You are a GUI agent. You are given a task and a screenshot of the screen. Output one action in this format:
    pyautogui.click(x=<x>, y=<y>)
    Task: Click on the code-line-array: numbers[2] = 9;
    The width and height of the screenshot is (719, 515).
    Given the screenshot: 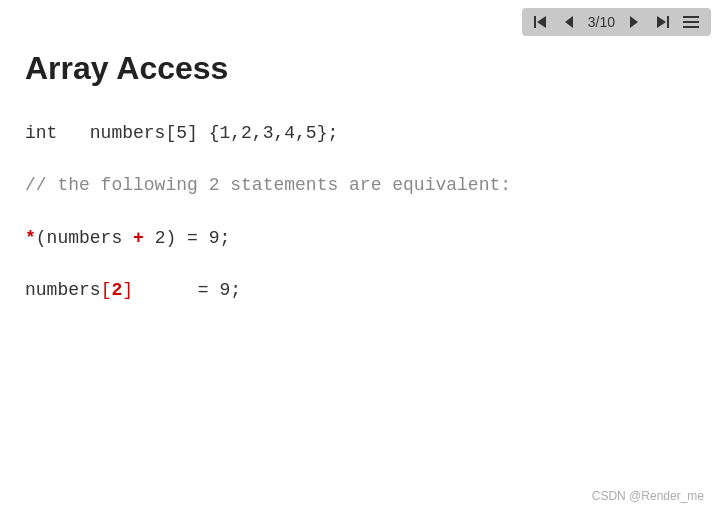 What is the action you would take?
    pyautogui.click(x=360, y=290)
    